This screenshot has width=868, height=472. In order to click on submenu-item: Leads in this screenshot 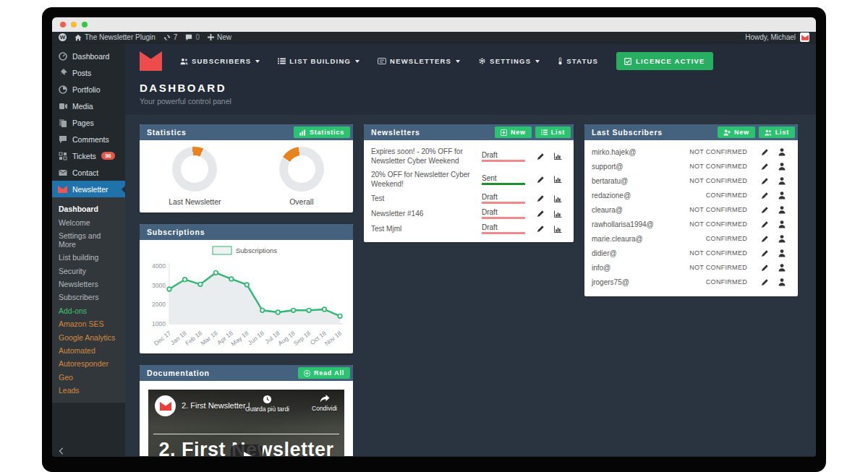, I will do `click(88, 390)`.